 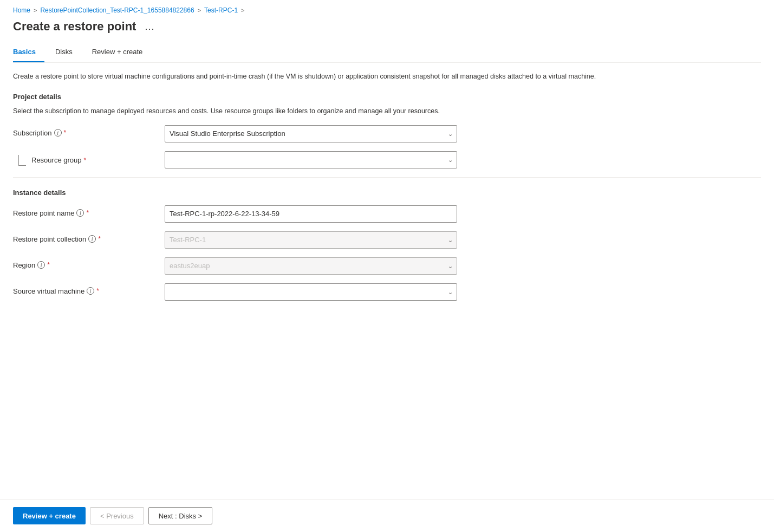 What do you see at coordinates (387, 10) in the screenshot?
I see `breadcrumb: Home > RestorePointCollection_Test-RPC-1…` at bounding box center [387, 10].